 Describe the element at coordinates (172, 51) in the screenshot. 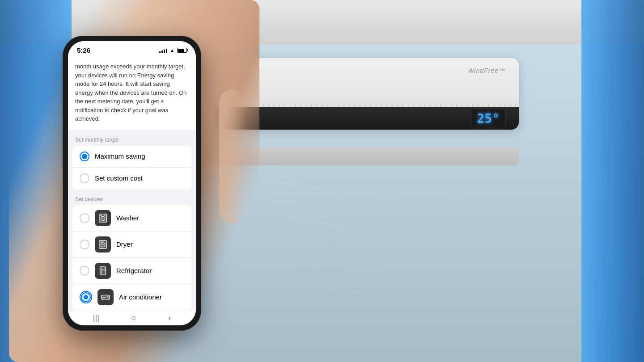

I see `wifi-icon: ▲` at that location.